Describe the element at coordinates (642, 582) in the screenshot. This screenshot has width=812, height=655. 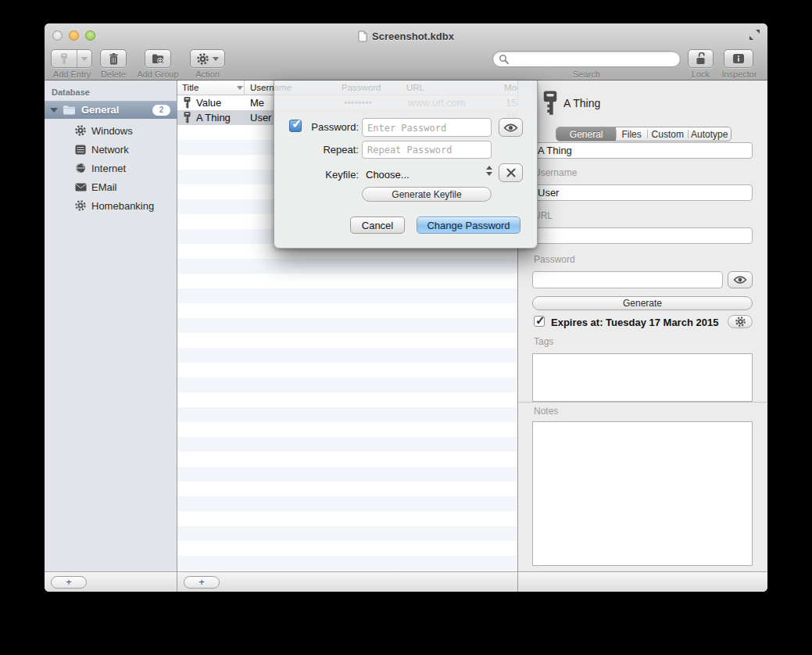
I see `inspector-footer` at that location.